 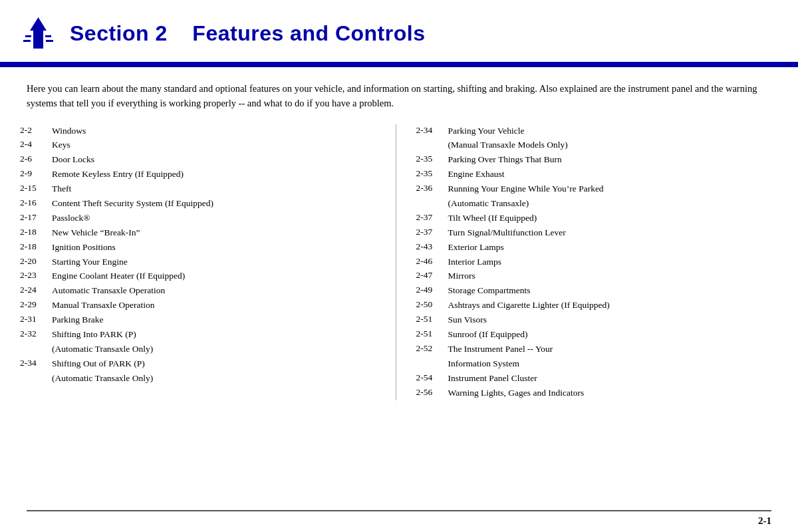 I want to click on toc-label: Door Locks, so click(x=73, y=160).